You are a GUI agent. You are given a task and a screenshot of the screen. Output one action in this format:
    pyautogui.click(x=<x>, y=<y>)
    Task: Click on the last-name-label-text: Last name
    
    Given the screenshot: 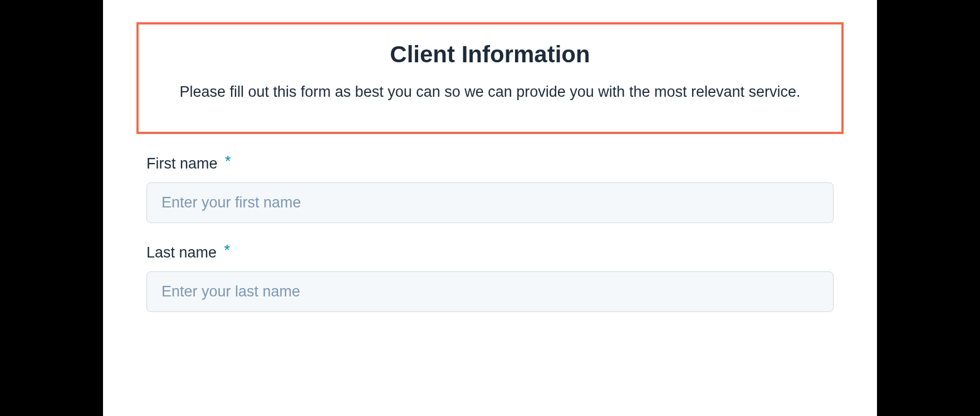 What is the action you would take?
    pyautogui.click(x=182, y=252)
    